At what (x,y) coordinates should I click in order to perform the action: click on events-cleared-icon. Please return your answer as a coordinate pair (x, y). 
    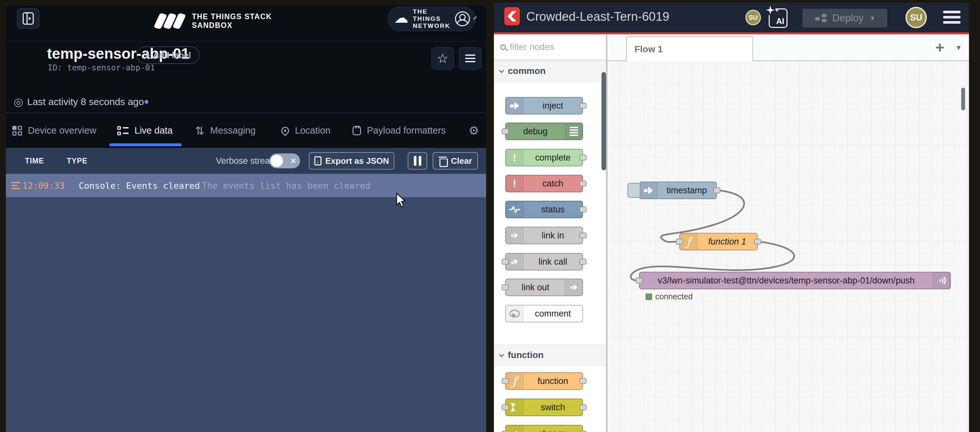
    Looking at the image, I should click on (16, 186).